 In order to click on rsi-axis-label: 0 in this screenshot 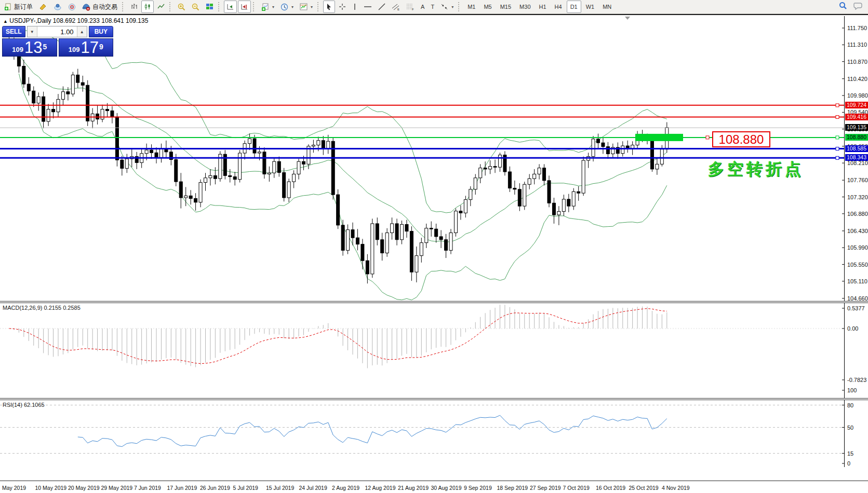, I will do `click(858, 463)`.